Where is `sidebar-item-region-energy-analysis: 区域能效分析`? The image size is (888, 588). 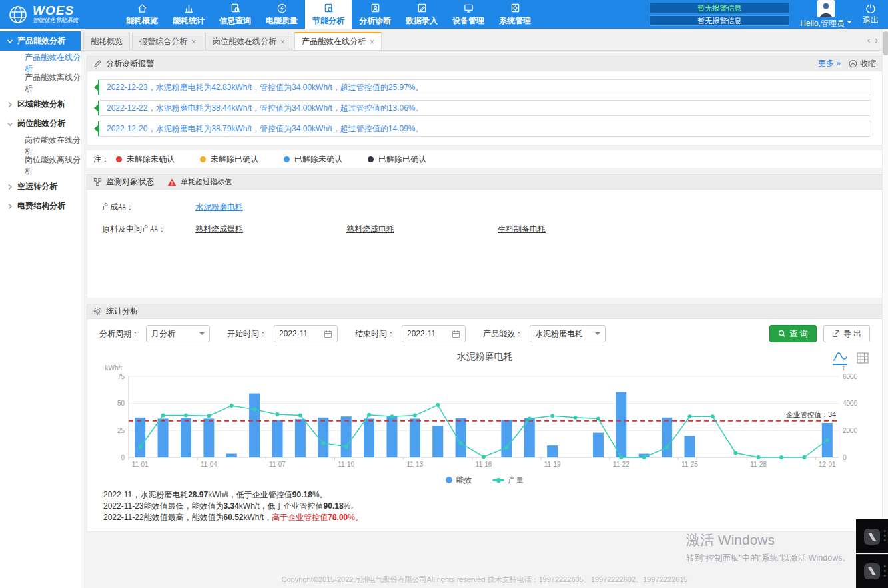 sidebar-item-region-energy-analysis: 区域能效分析 is located at coordinates (40, 104).